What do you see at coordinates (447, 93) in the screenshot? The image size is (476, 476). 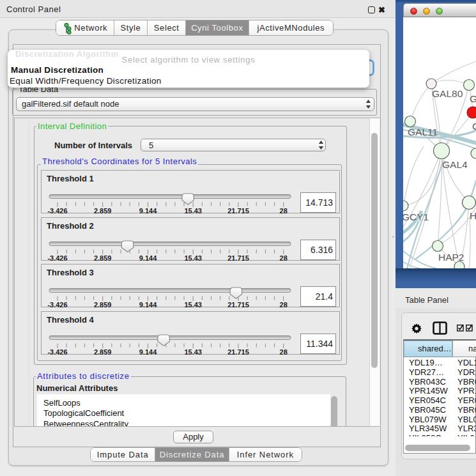 I see `svg-text: GAL80` at bounding box center [447, 93].